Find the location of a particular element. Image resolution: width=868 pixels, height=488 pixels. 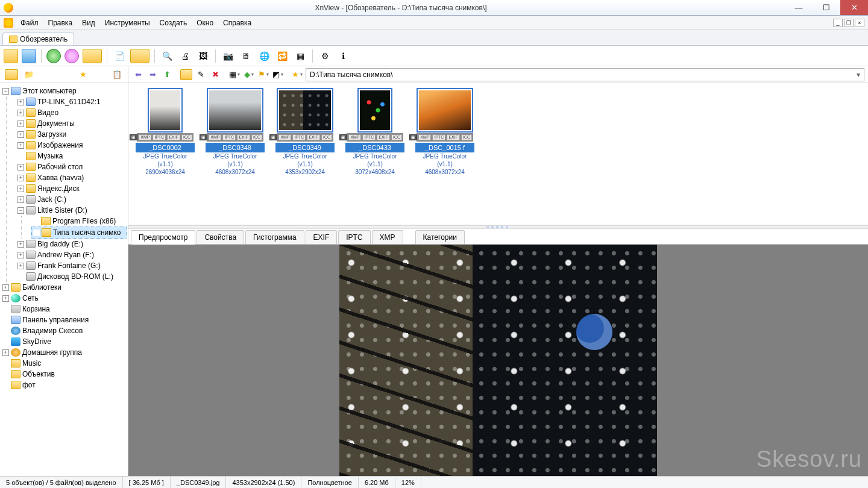

open-button is located at coordinates (11, 56).